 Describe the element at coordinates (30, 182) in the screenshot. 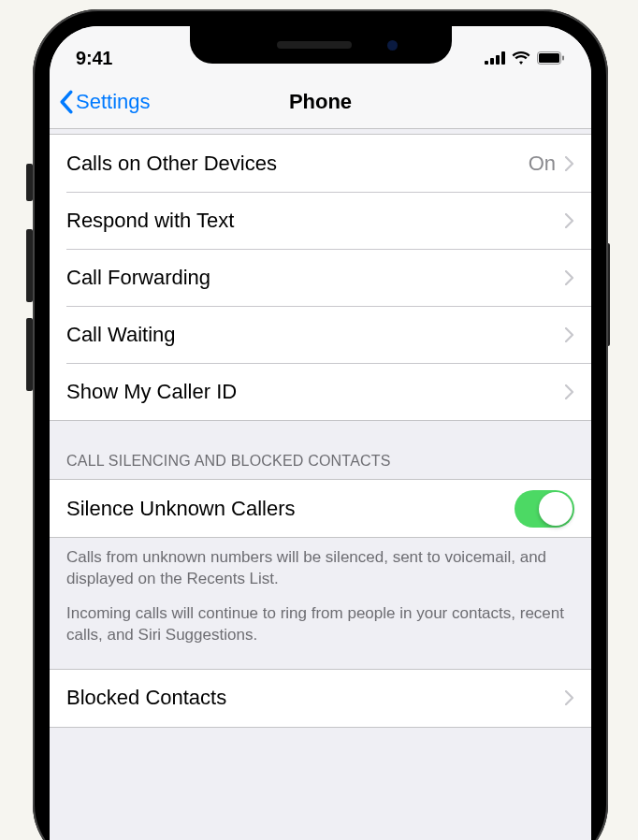

I see `phone-mute-switch` at that location.